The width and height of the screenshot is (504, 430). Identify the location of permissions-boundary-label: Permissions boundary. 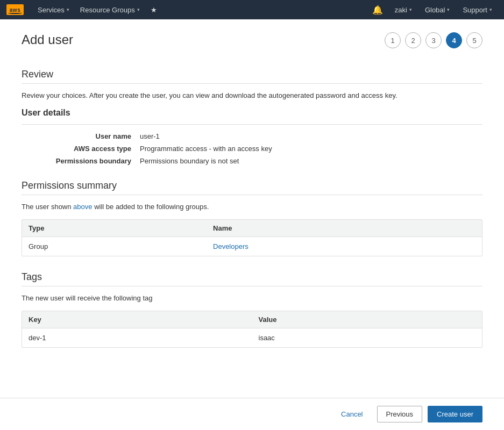
(81, 161).